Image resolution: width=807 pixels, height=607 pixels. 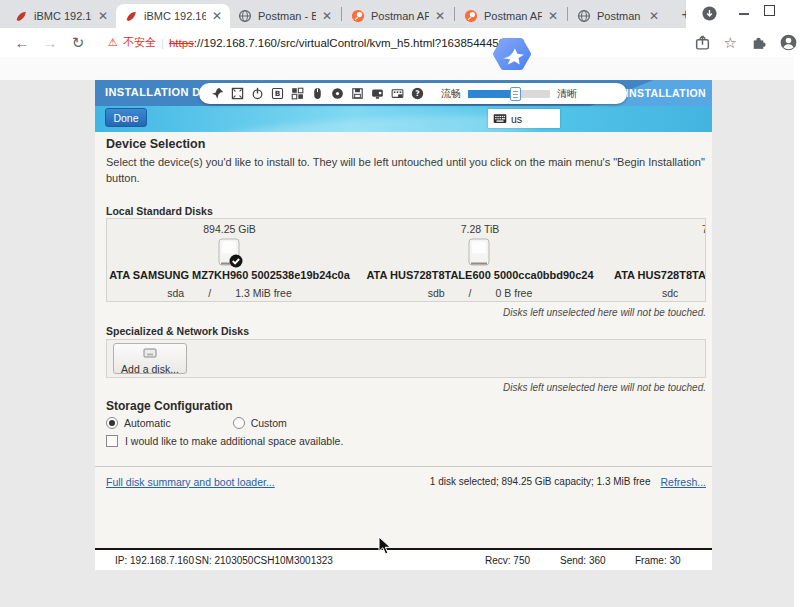 I want to click on additional-space-checkbox, so click(x=112, y=441).